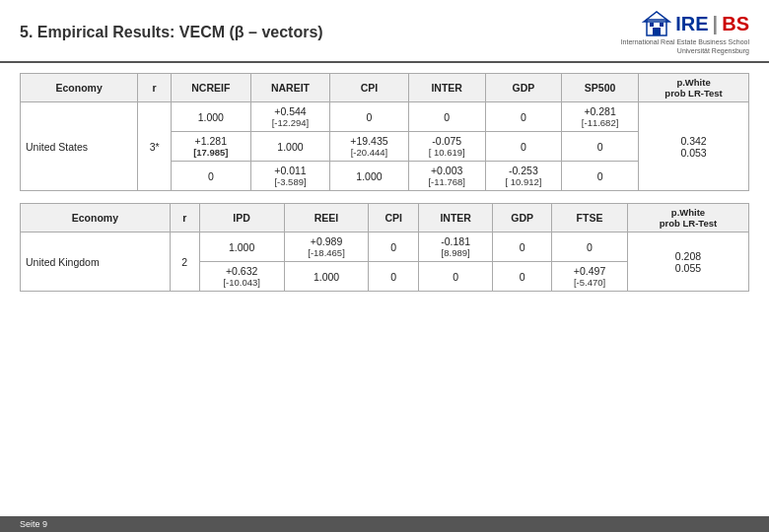  Describe the element at coordinates (523, 147) in the screenshot. I see `gdp-r2: 0` at that location.